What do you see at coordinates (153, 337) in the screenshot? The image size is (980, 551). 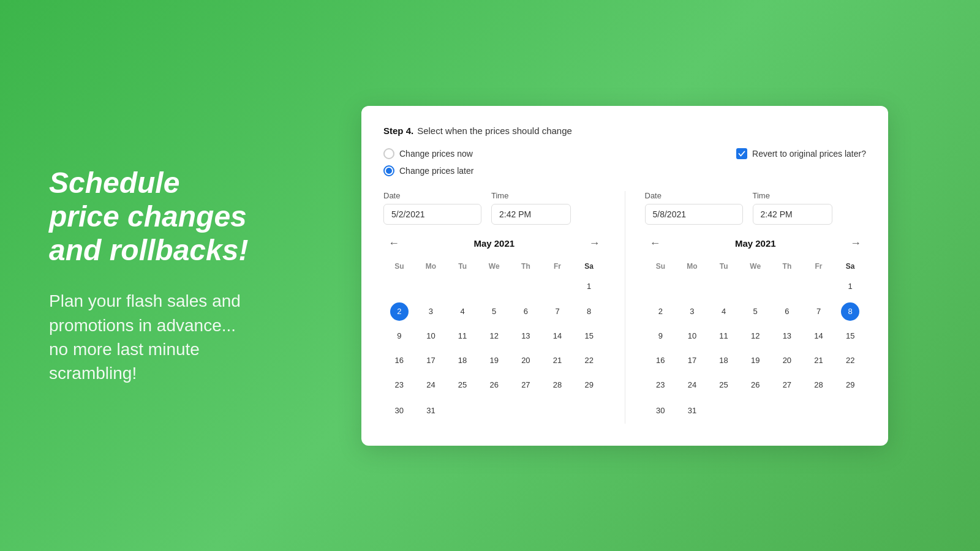 I see `left-subtitle: Plan your flash sales and promotions in …` at bounding box center [153, 337].